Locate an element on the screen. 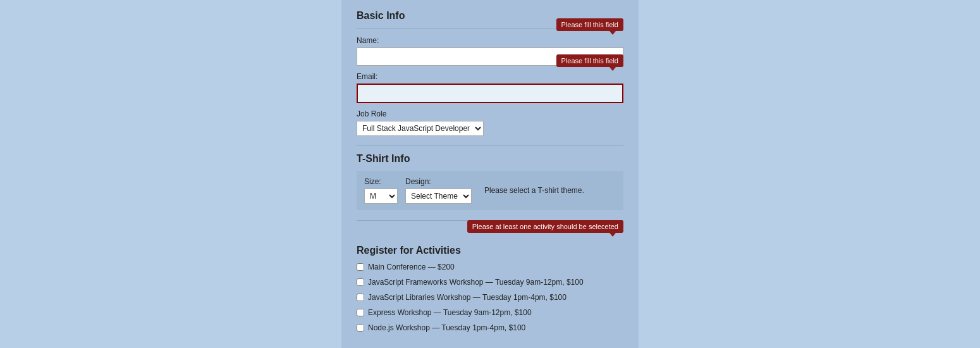 Image resolution: width=980 pixels, height=348 pixels. job-role-label: Job Role is located at coordinates (490, 114).